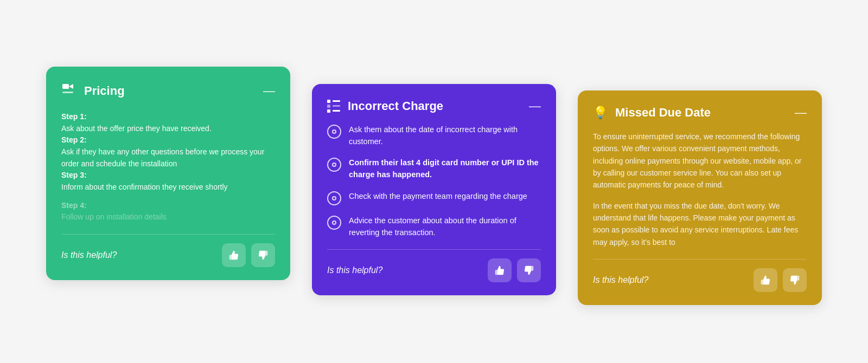  I want to click on pricing-icon, so click(69, 91).